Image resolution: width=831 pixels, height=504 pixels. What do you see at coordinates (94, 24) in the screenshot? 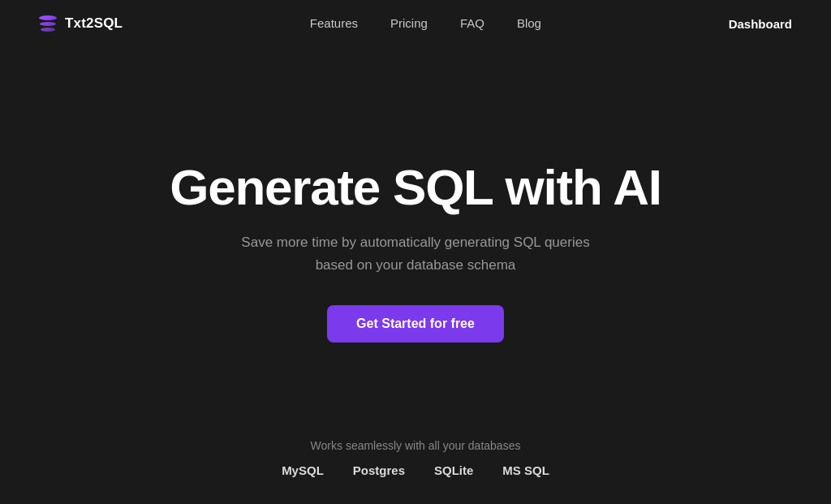
I see `logo-text: Txt2SQL` at bounding box center [94, 24].